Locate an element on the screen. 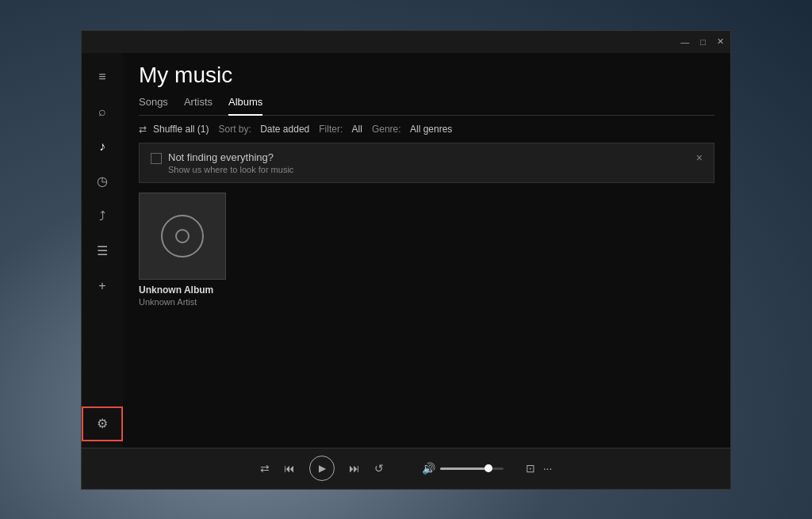 This screenshot has width=812, height=519. sidebar-item-add: + is located at coordinates (102, 286).